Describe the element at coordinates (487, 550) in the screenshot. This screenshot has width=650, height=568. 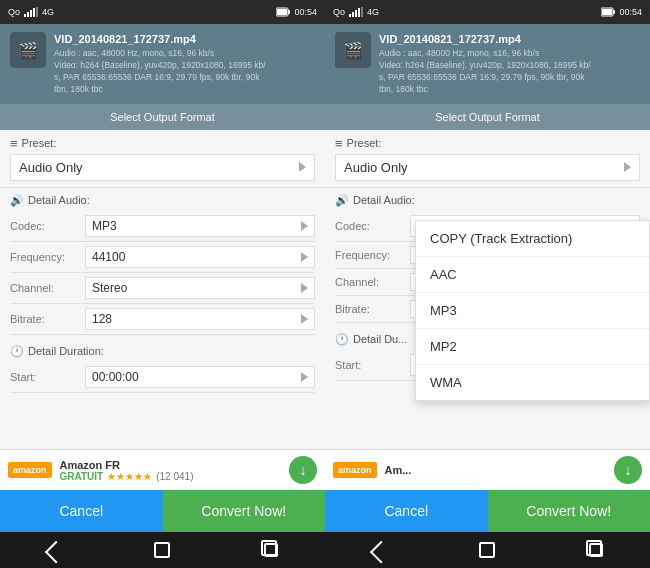
I see `home-button-right` at that location.